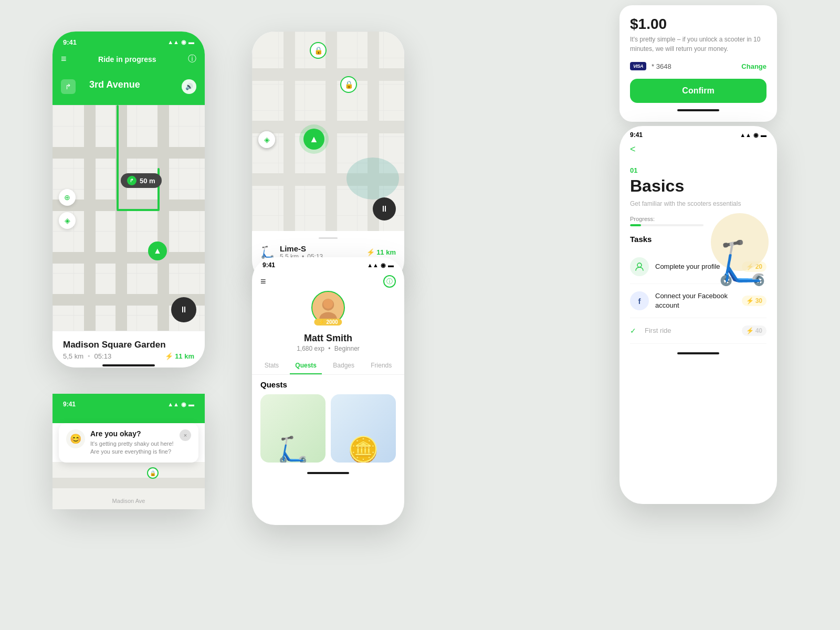 This screenshot has height=630, width=840. I want to click on tab-badges: Badges, so click(343, 366).